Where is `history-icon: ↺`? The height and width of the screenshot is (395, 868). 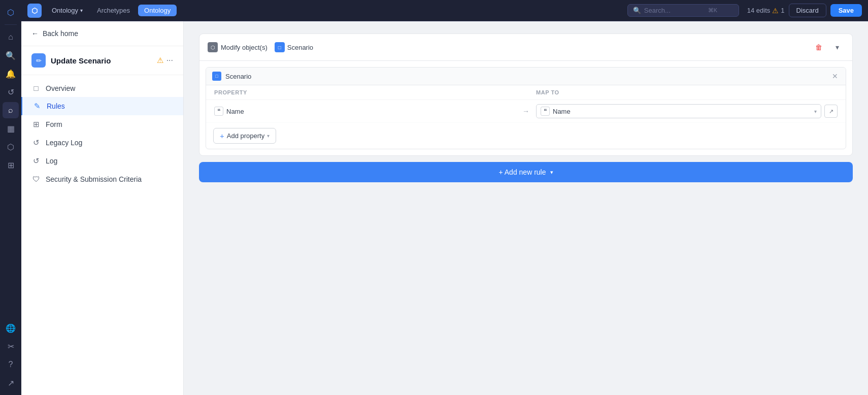
history-icon: ↺ is located at coordinates (11, 92).